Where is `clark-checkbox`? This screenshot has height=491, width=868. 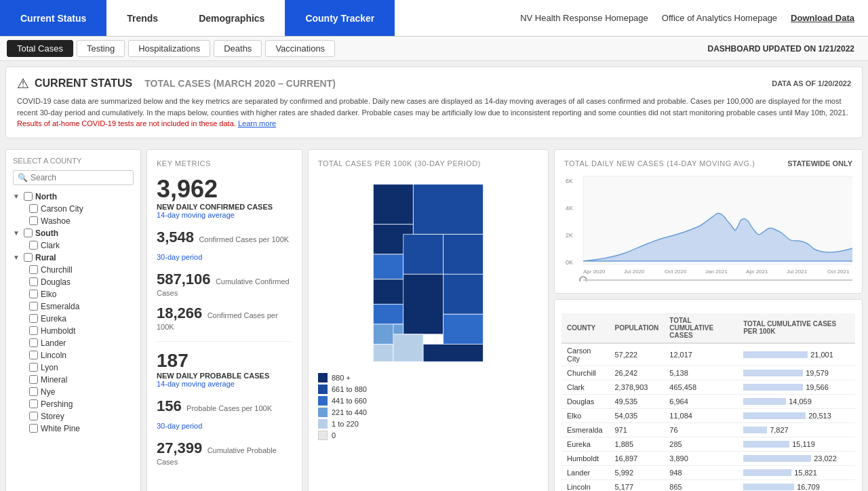 clark-checkbox is located at coordinates (34, 246).